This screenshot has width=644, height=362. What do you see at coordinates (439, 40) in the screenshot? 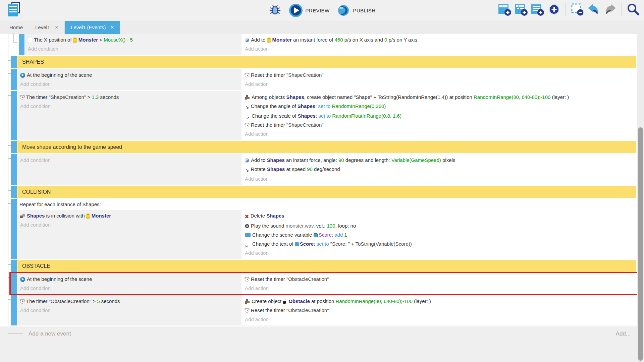
I see `action-line: Add to Monster an instant force of 450 p…` at bounding box center [439, 40].